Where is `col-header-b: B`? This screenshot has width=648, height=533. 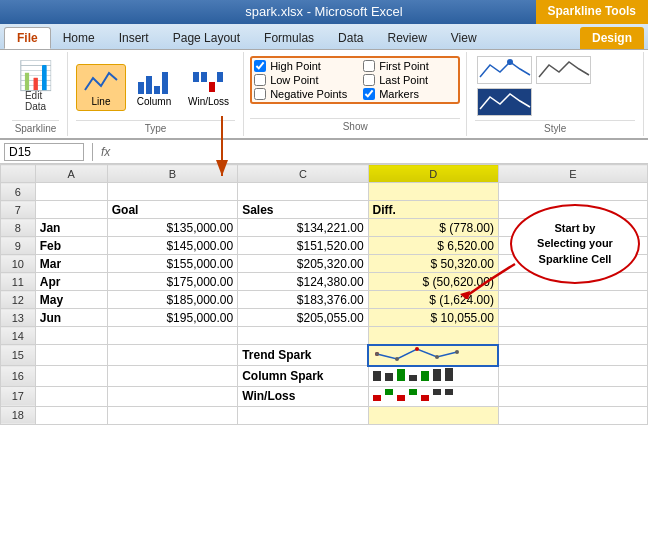 col-header-b: B is located at coordinates (172, 174).